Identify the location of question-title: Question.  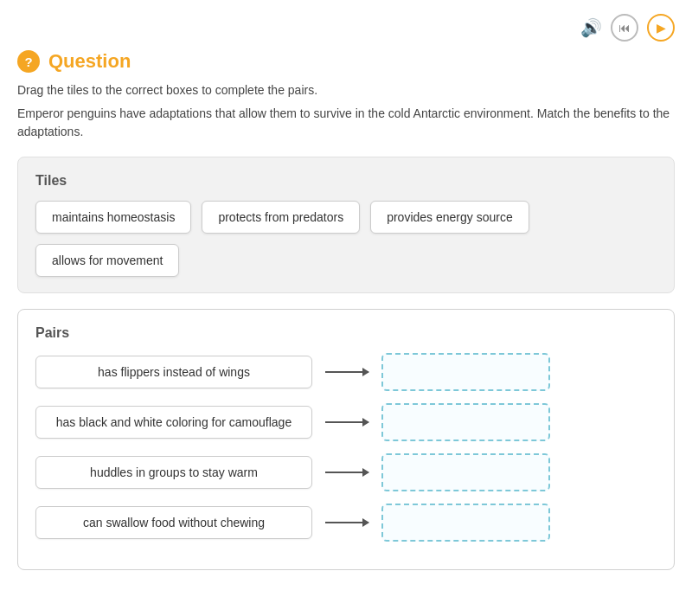
(90, 61).